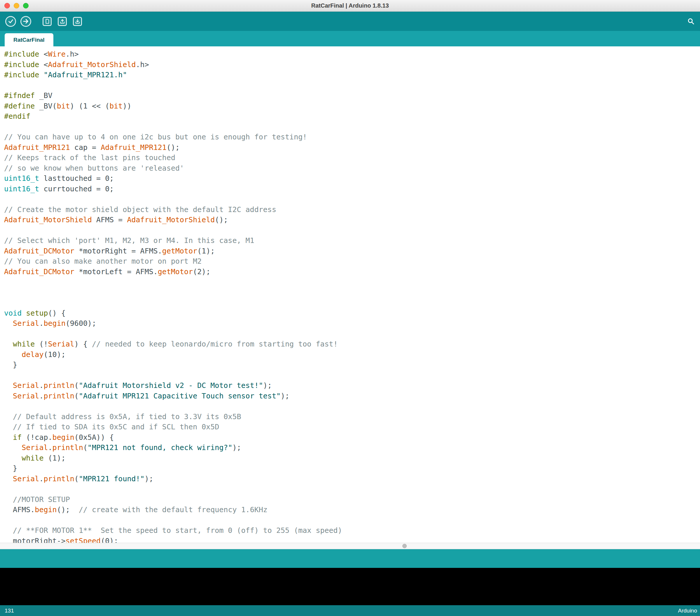 This screenshot has height=616, width=700. Describe the element at coordinates (352, 262) in the screenshot. I see `code-line: // You can also make another motor on po…` at that location.